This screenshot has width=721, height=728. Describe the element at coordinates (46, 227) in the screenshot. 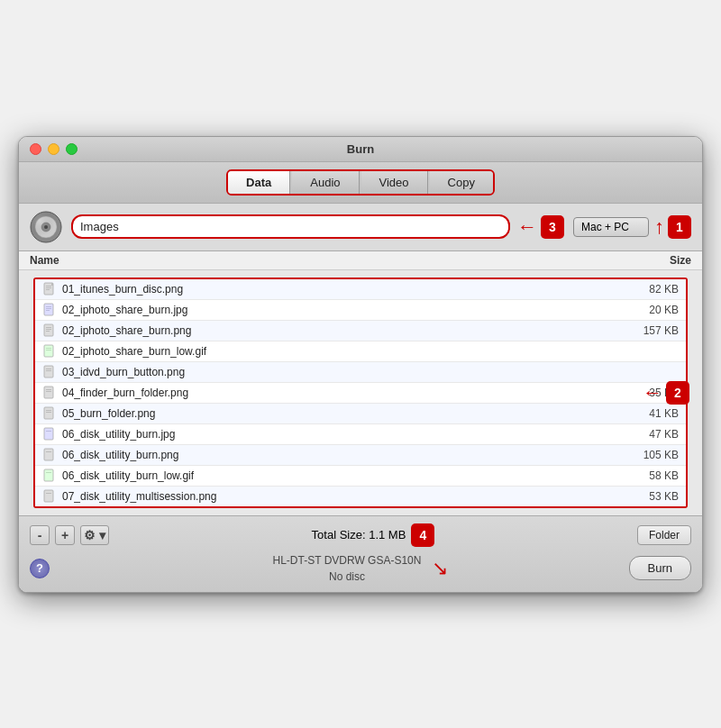

I see `disc-icon` at that location.